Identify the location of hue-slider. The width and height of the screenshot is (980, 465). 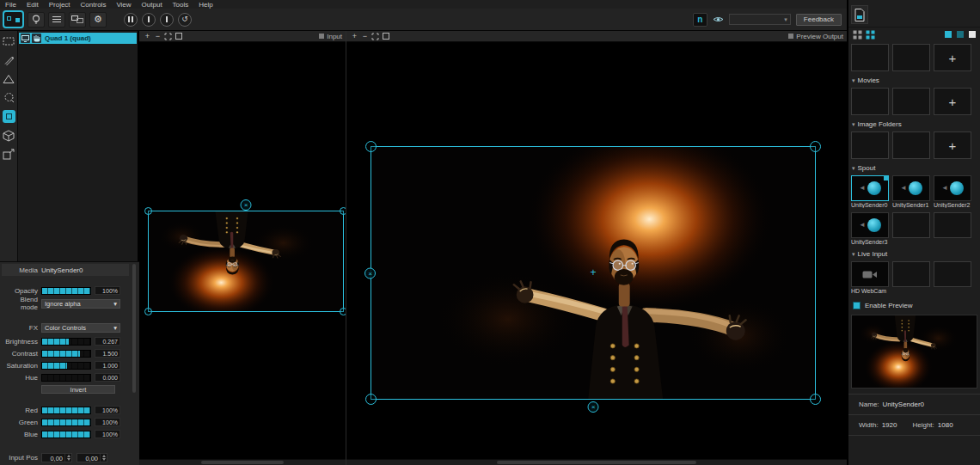
(66, 378).